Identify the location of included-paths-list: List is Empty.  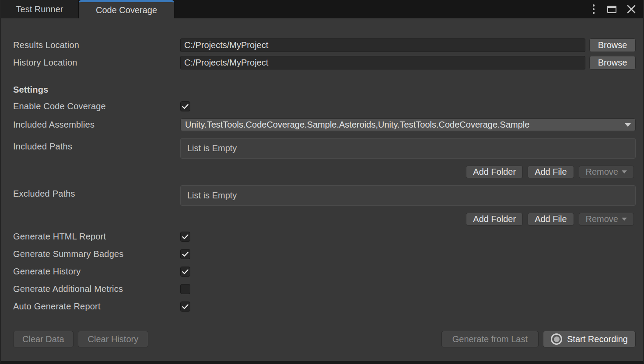
(408, 149).